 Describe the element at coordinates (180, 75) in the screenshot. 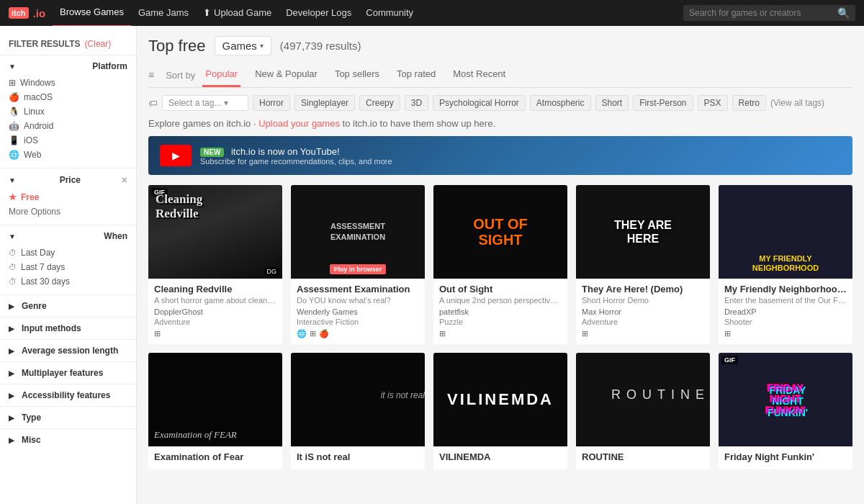

I see `sort-label: Sort by` at that location.